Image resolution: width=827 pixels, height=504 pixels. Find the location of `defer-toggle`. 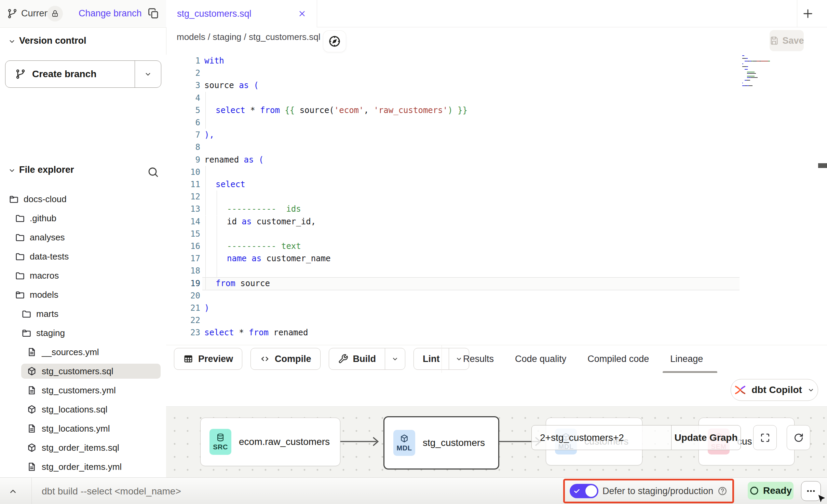

defer-toggle is located at coordinates (584, 491).